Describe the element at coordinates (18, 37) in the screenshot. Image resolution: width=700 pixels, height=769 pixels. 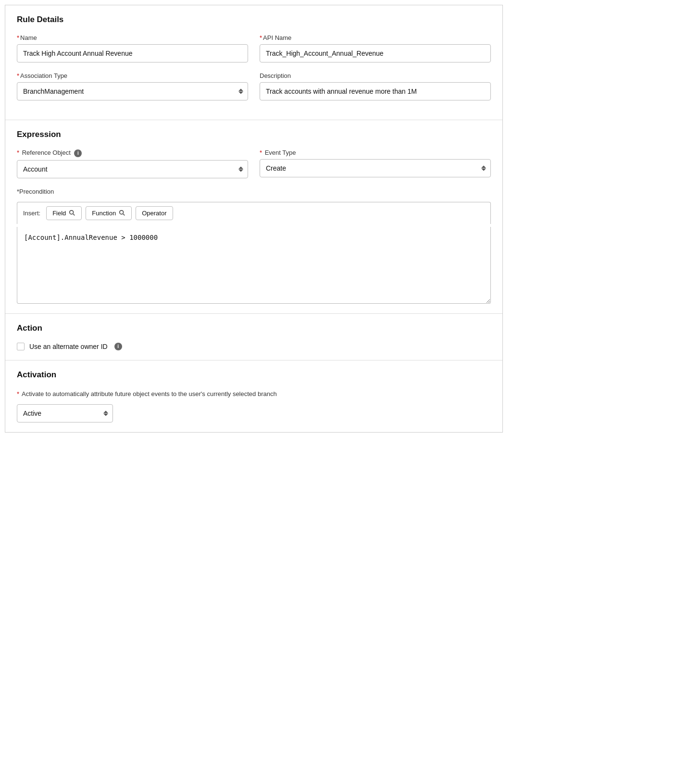
I see `name-required-star: *` at that location.